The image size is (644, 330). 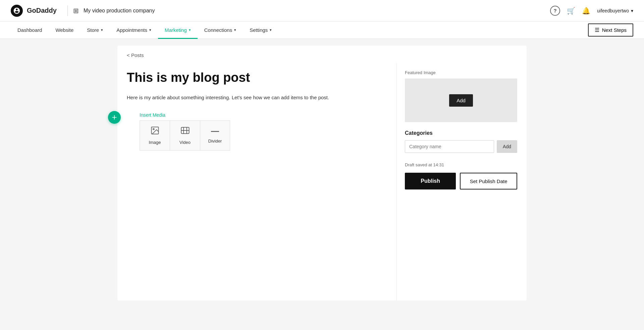 What do you see at coordinates (76, 11) in the screenshot?
I see `grid-icon: ⊞` at bounding box center [76, 11].